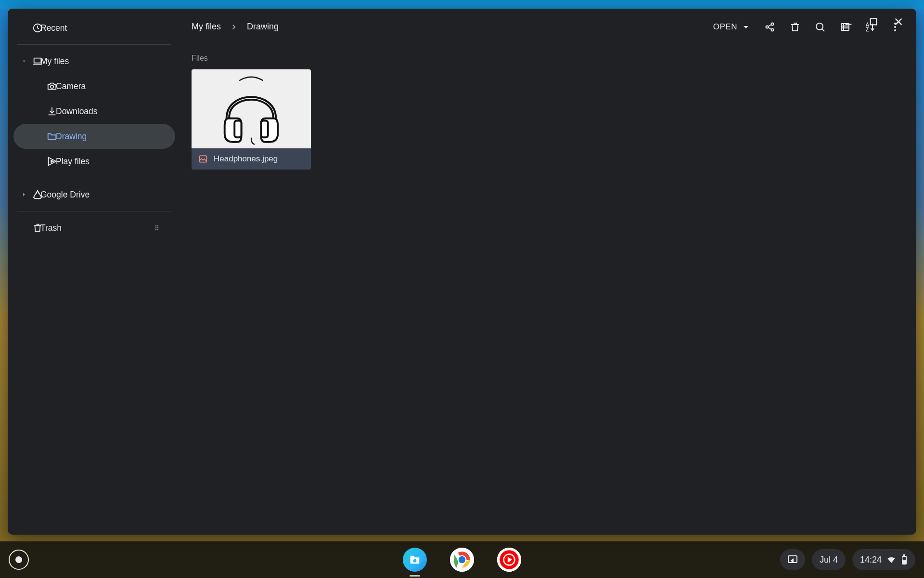  Describe the element at coordinates (71, 87) in the screenshot. I see `sidebar-item-label: Camera` at that location.